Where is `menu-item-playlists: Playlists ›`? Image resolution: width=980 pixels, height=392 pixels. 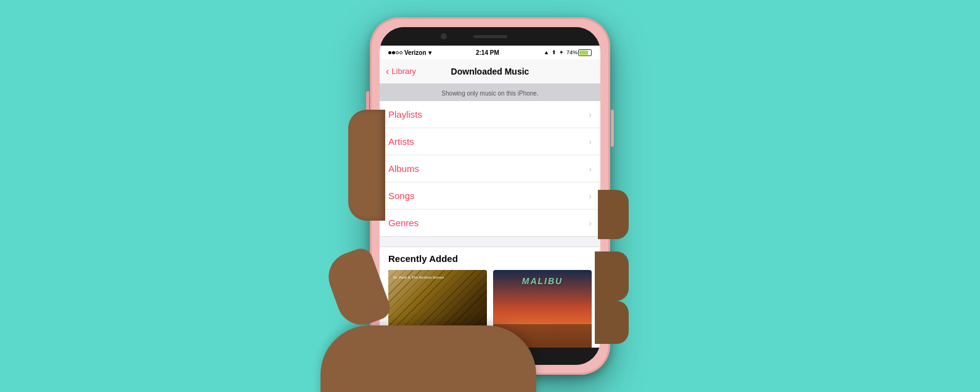
menu-item-playlists: Playlists › is located at coordinates (490, 115).